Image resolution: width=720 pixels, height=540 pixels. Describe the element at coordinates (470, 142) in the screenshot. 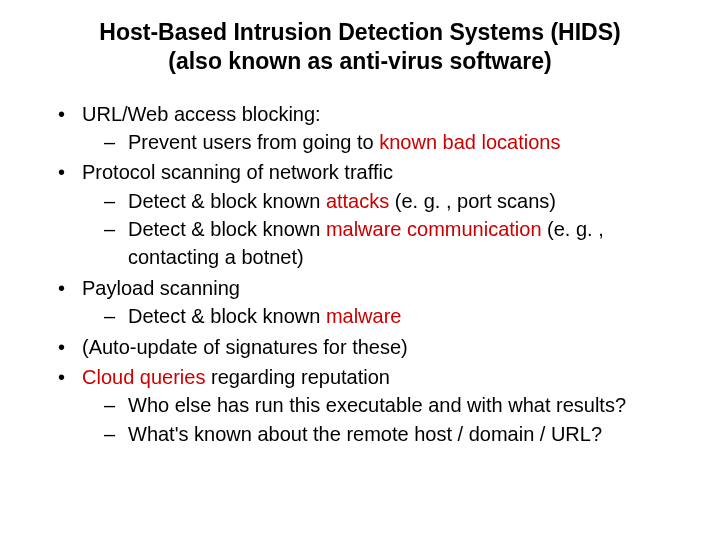

I see `highlight-text: known bad locations` at that location.